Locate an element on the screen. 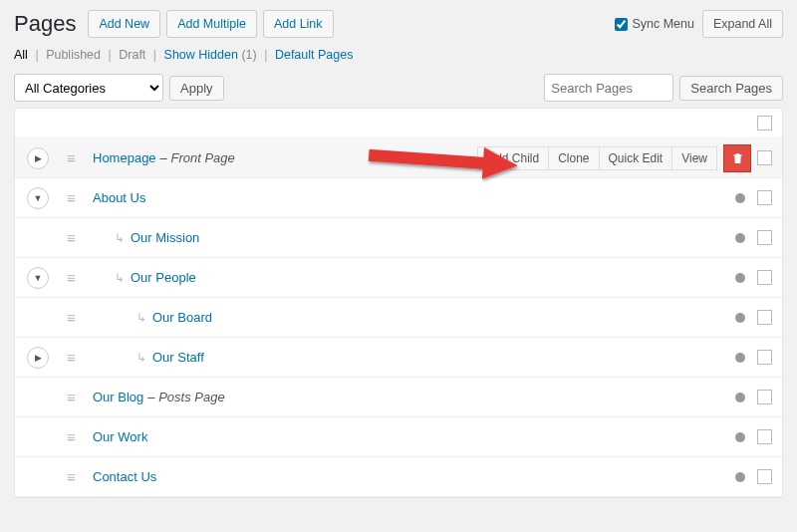  quick-edit-button: Quick Edit is located at coordinates (637, 158).